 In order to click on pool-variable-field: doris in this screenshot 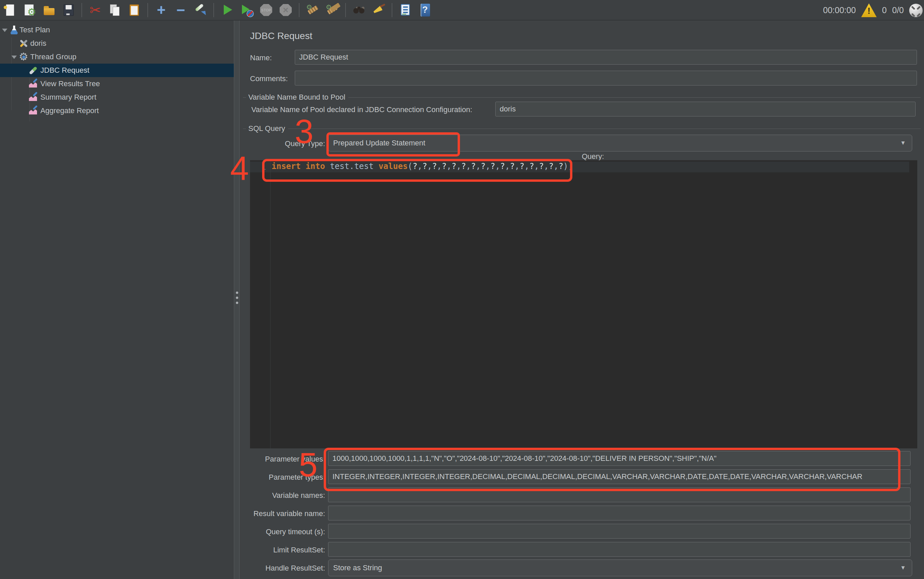, I will do `click(705, 109)`.